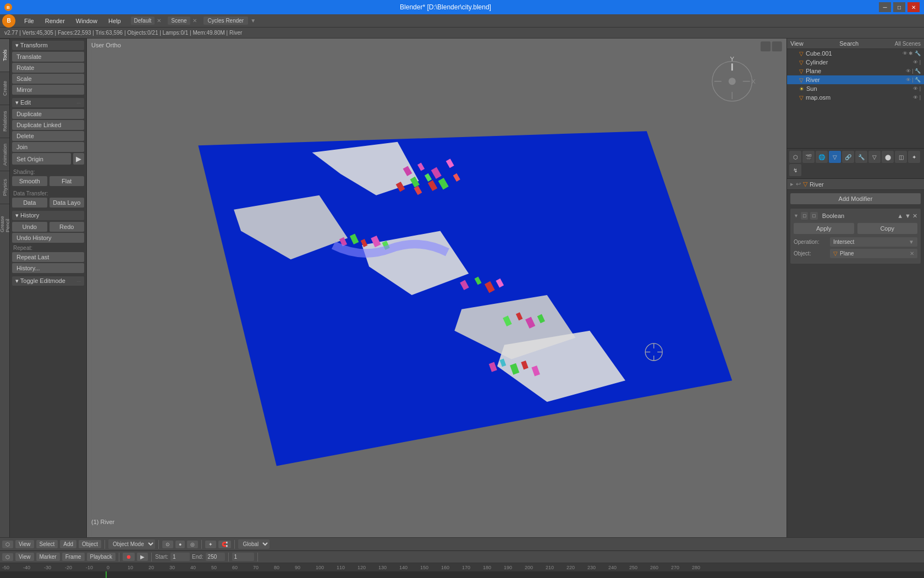 The height and width of the screenshot is (578, 924). Describe the element at coordinates (4, 121) in the screenshot. I see `tab-relations: Relations` at that location.